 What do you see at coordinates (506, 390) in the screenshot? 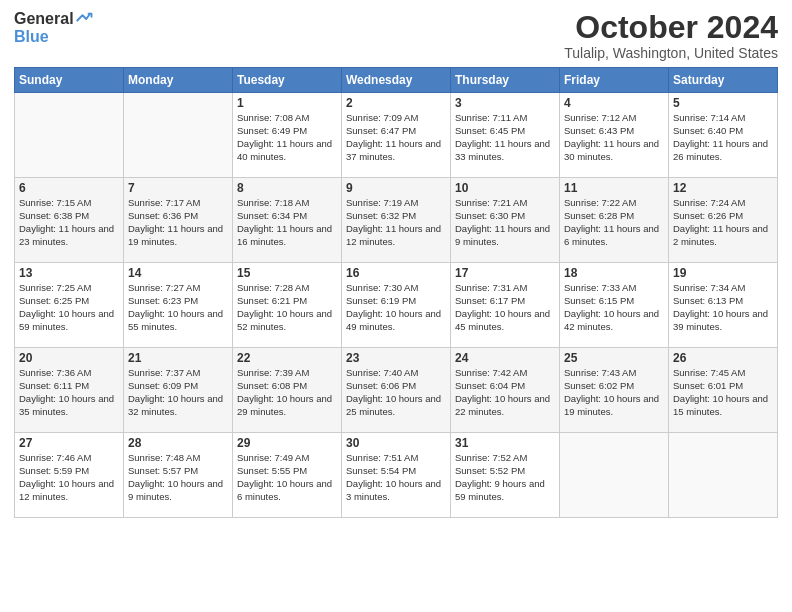
I see `calendar-cell: 24Sunrise: 7:42 AM Sunset: 6:04 PM Dayli…` at bounding box center [506, 390].